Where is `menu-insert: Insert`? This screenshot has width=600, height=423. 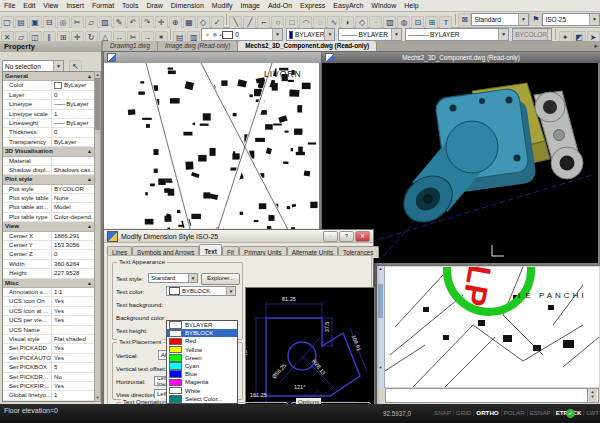
menu-insert: Insert is located at coordinates (75, 6).